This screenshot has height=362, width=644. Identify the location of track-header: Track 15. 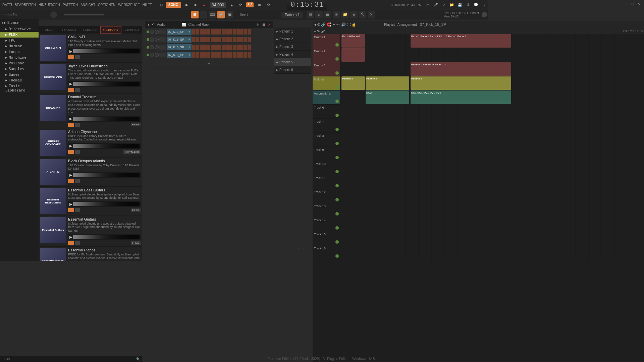
(326, 238).